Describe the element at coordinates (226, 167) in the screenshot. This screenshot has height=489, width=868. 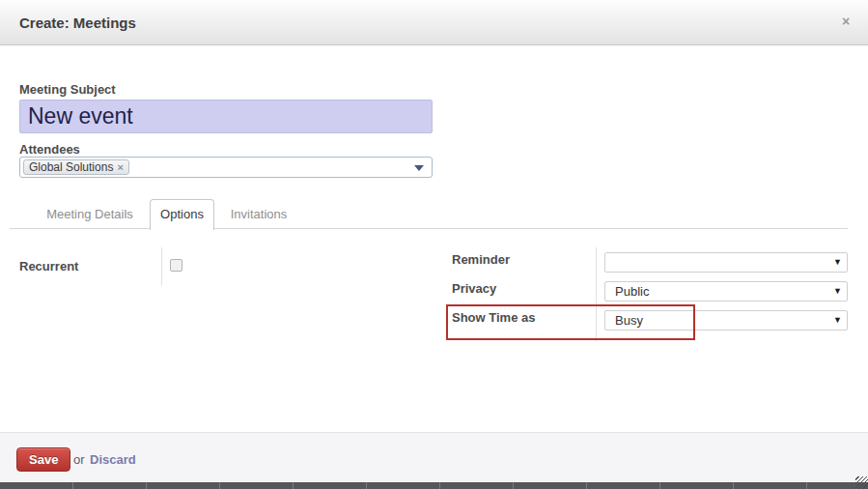
I see `attendees-input: Global Solutions×` at that location.